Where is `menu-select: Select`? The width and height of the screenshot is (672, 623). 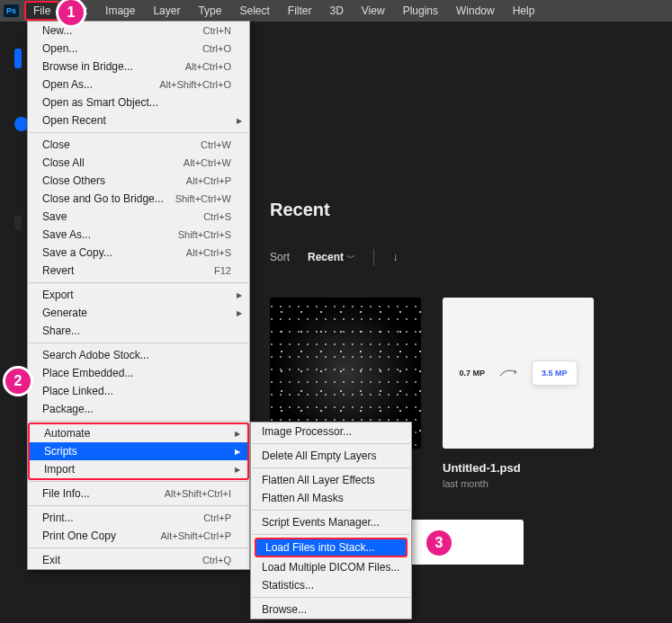 menu-select: Select is located at coordinates (254, 11).